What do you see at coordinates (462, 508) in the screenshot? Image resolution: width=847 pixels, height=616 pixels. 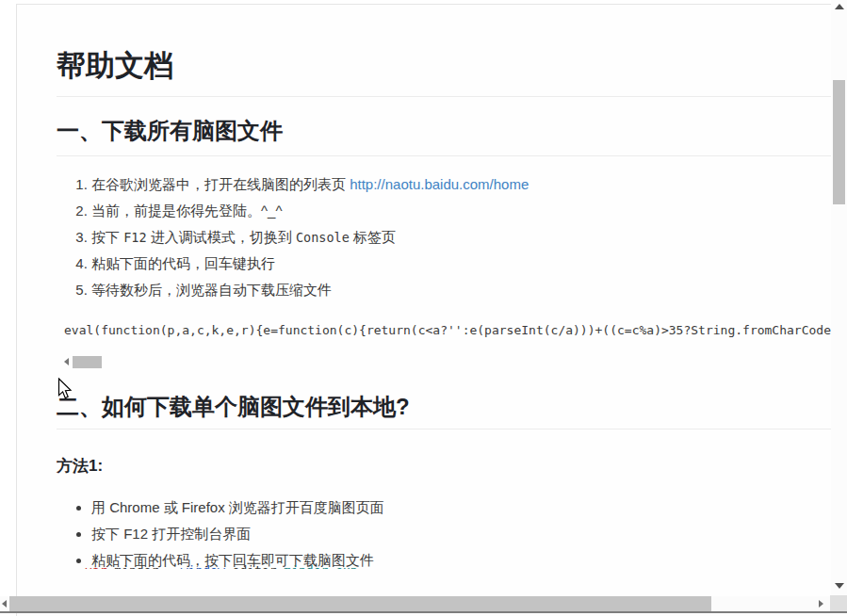 I see `list-item: 用 Chrome 或 Firefox 浏览器打开百度脑图页面` at bounding box center [462, 508].